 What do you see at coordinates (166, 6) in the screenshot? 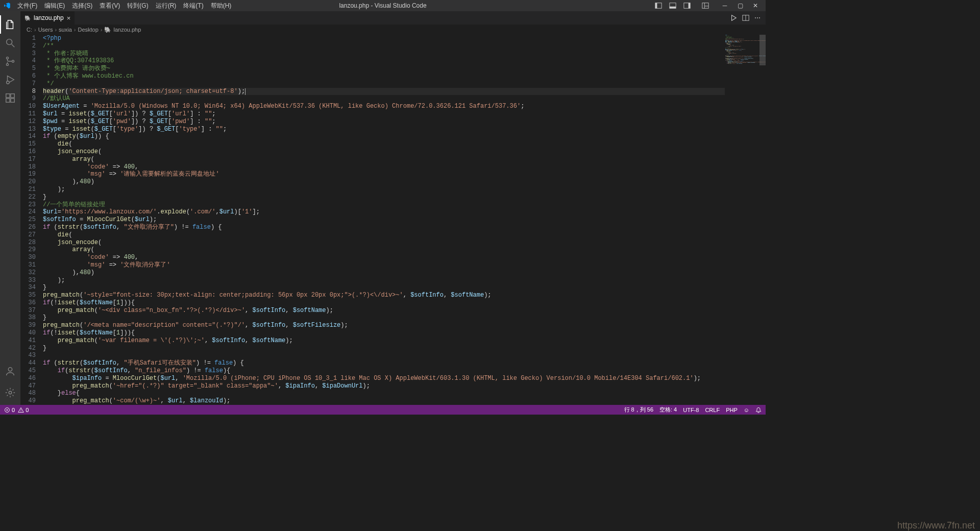
I see `menu-run: 运行(R)` at bounding box center [166, 6].